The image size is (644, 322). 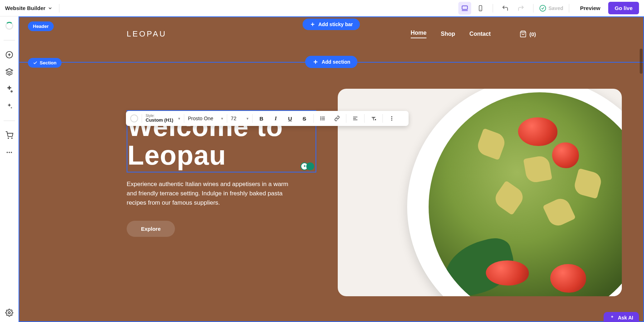 What do you see at coordinates (134, 118) in the screenshot?
I see `text-color-swatch` at bounding box center [134, 118].